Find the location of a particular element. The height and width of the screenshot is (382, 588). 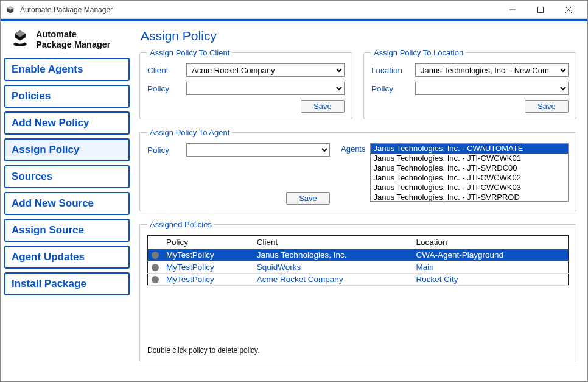

col-location: Location is located at coordinates (491, 242).